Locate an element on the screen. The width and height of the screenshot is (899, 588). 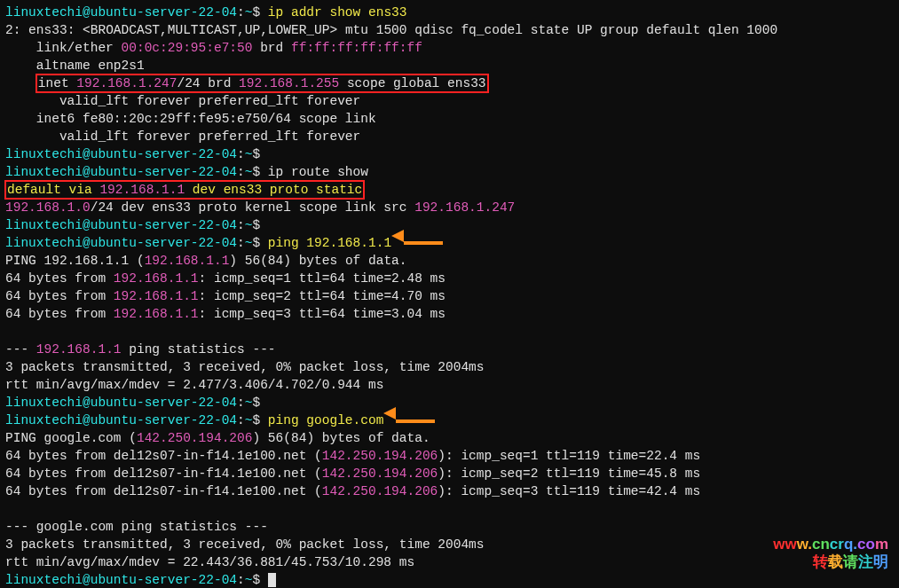
output: link/ether 00:0c:29:95:e7:50 brd ff:ff:f… is located at coordinates (449, 48).